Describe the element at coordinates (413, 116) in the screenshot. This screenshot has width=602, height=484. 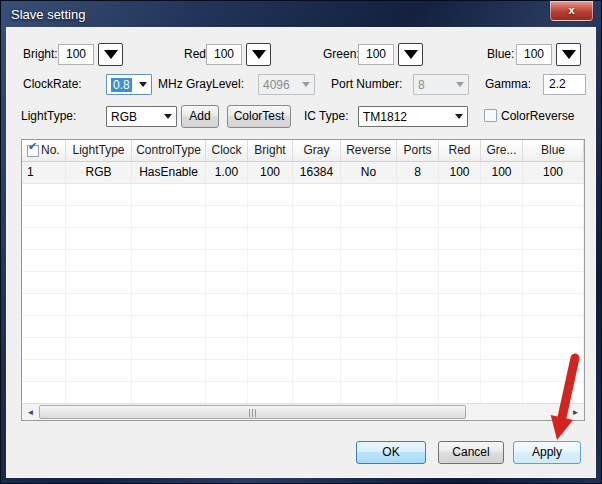
I see `ictype-combo: TM1812` at that location.